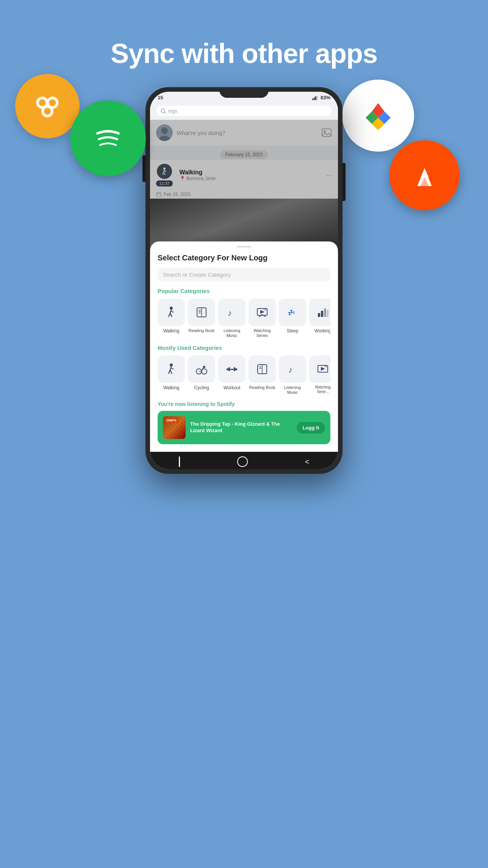 Image resolution: width=488 pixels, height=868 pixels. Describe the element at coordinates (292, 375) in the screenshot. I see `mostly-category-music: ♪ Listening Music` at that location.